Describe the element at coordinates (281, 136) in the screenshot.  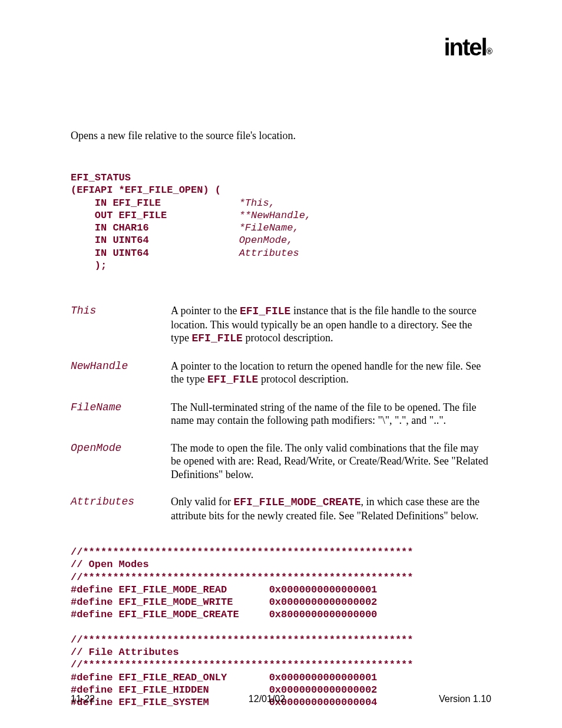
I see `summary-text: Opens a new file relative to the source …` at that location.